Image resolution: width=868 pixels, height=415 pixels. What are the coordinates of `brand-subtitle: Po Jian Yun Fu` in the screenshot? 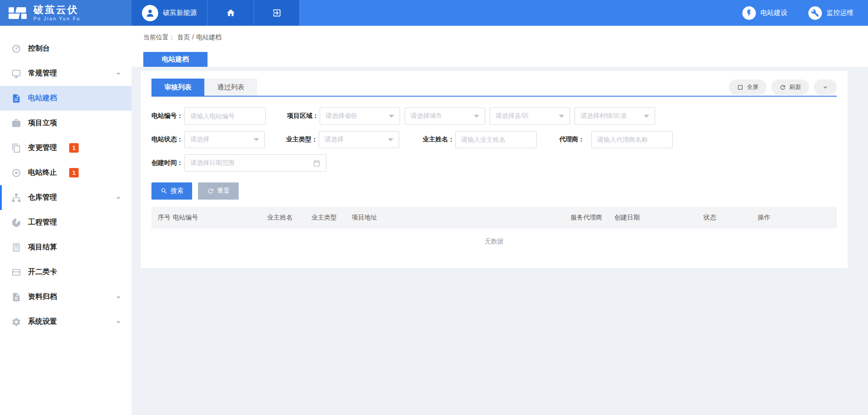 It's located at (57, 19).